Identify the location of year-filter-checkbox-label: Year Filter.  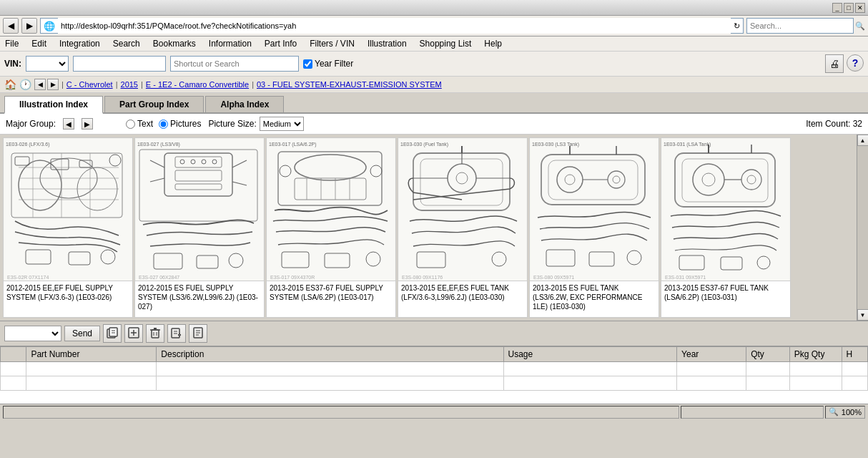
(328, 64).